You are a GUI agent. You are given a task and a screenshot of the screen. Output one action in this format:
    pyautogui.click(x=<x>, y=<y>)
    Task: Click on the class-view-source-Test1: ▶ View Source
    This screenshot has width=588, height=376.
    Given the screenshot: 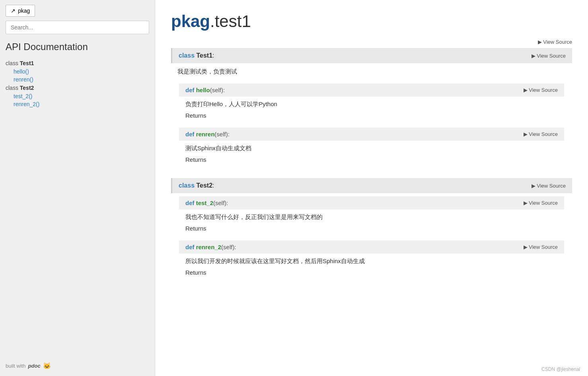 What is the action you would take?
    pyautogui.click(x=549, y=56)
    